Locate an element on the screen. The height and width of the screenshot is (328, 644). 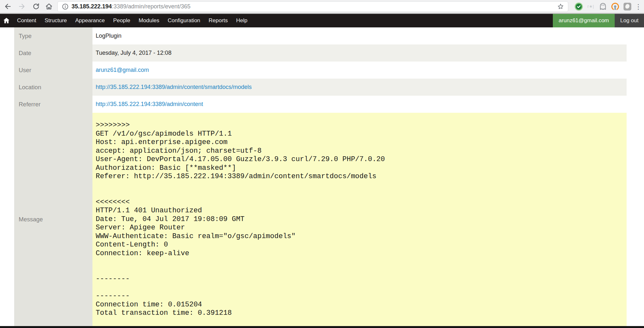
menu-item-appearance: Appearance is located at coordinates (90, 21).